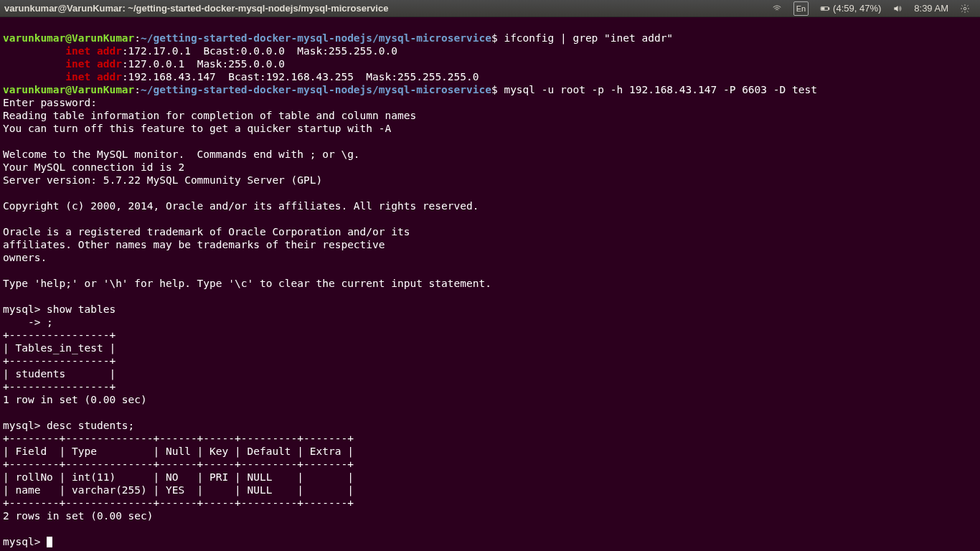 This screenshot has height=551, width=980. Describe the element at coordinates (338, 38) in the screenshot. I see `prompt-line-1: varunkumar@VarunKumar:~/getting-started-…` at that location.